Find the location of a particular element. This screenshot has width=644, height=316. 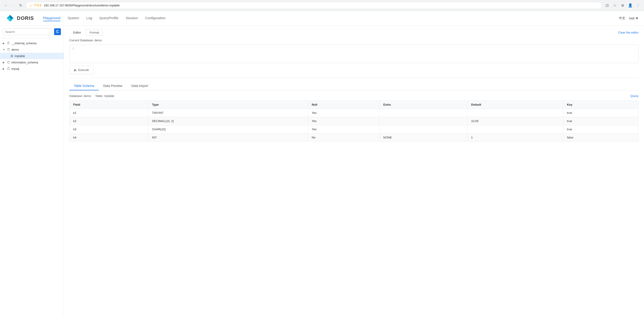

security-warning-icon: ⚠ is located at coordinates (31, 6).